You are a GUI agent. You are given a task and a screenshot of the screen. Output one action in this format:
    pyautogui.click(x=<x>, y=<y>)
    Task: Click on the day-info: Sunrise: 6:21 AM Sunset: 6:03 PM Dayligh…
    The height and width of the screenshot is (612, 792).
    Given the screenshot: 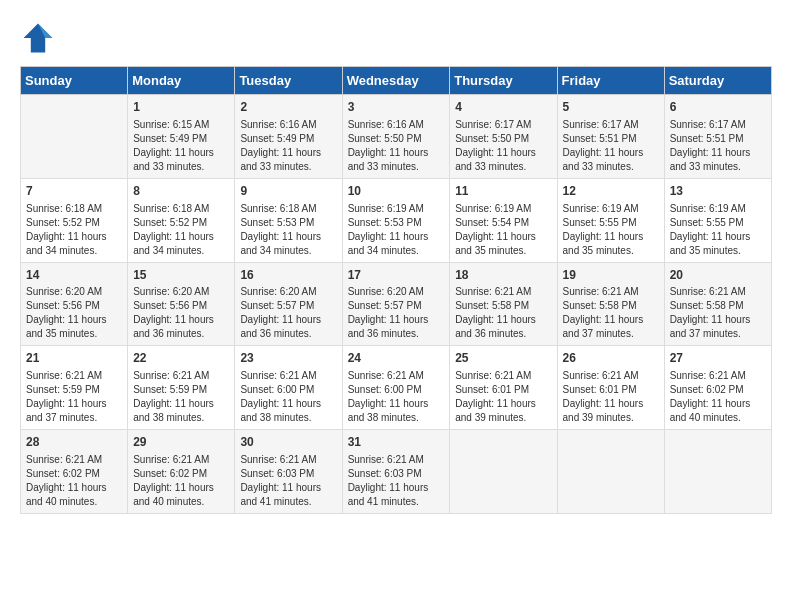 What is the action you would take?
    pyautogui.click(x=396, y=481)
    